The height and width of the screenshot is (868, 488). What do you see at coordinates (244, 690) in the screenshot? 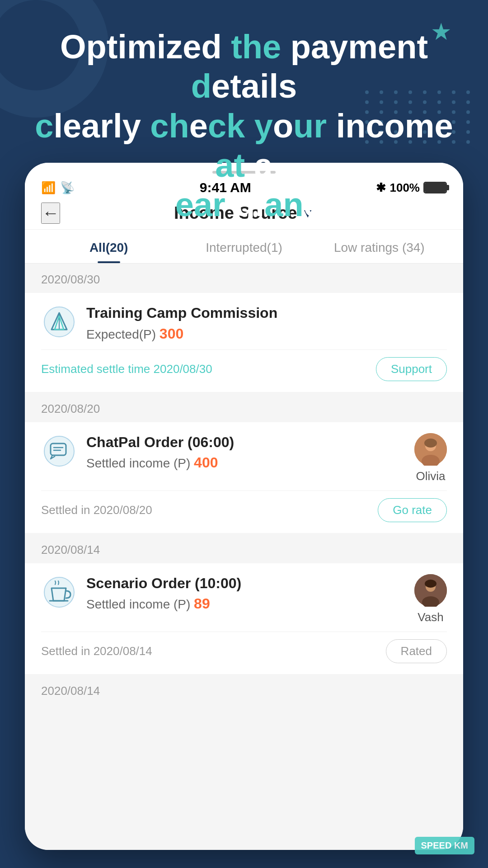
I see `date-separator-4: 2020/08/14` at bounding box center [244, 690].